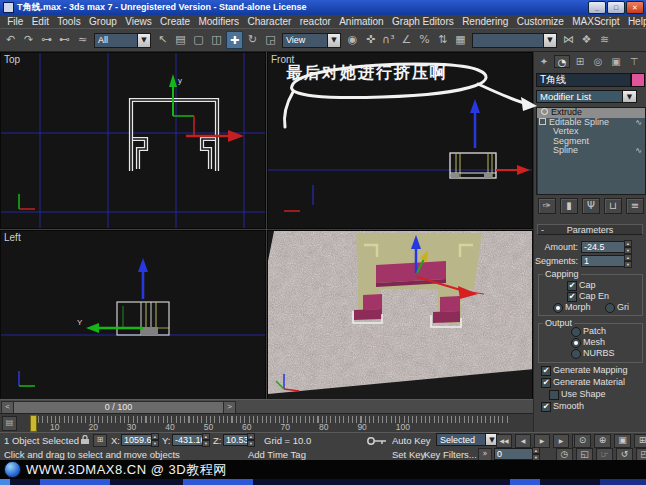 The image size is (646, 485). Describe the element at coordinates (424, 40) in the screenshot. I see `percent-snap-icon: %` at that location.